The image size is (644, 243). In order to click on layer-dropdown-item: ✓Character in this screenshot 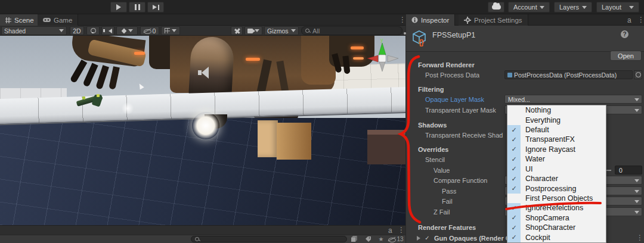, I will do `click(557, 179)`.